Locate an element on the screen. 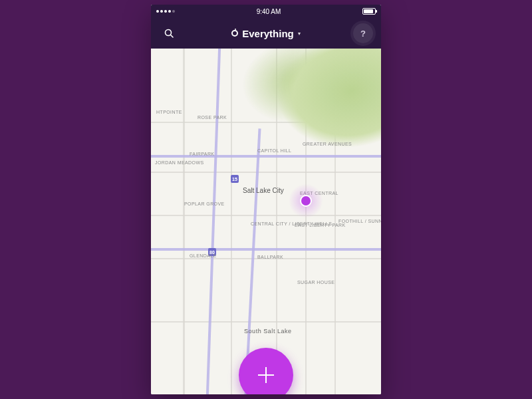 The height and width of the screenshot is (399, 532). map-highway is located at coordinates (266, 249).